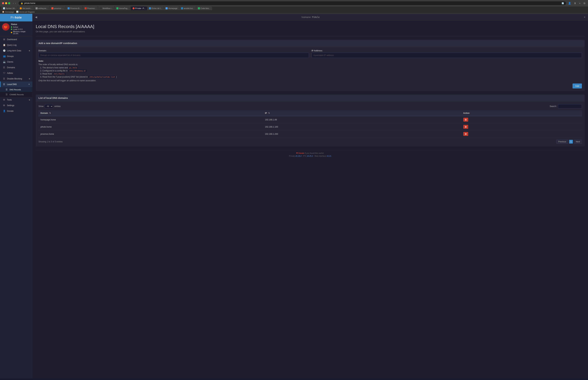  What do you see at coordinates (299, 156) in the screenshot?
I see `pihole-version: v5.18.2` at bounding box center [299, 156].